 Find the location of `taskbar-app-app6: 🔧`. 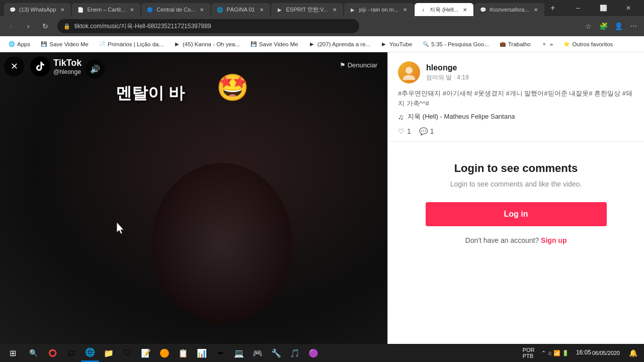

taskbar-app-app6: 🔧 is located at coordinates (276, 353).